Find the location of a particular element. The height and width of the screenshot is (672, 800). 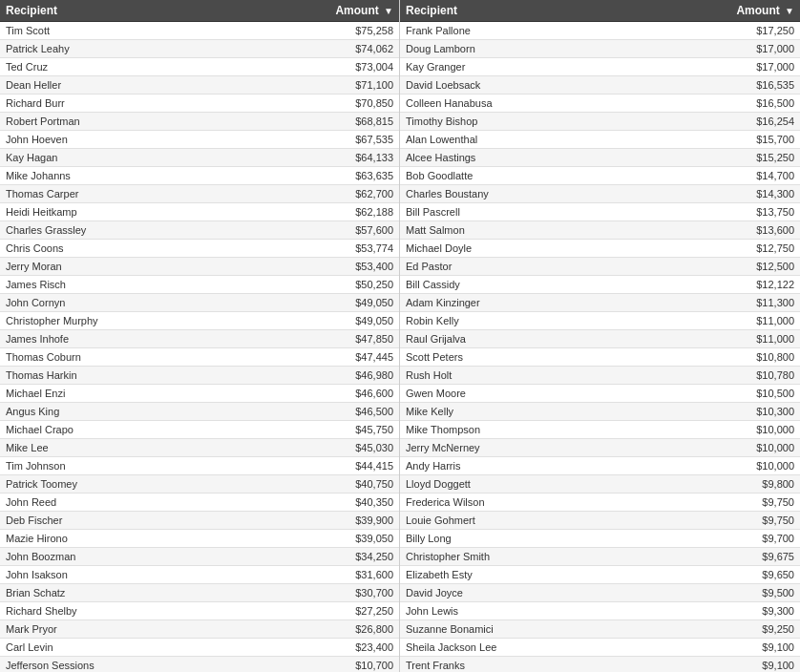

table-row: Alcee Hastings$15,250 is located at coordinates (600, 158).